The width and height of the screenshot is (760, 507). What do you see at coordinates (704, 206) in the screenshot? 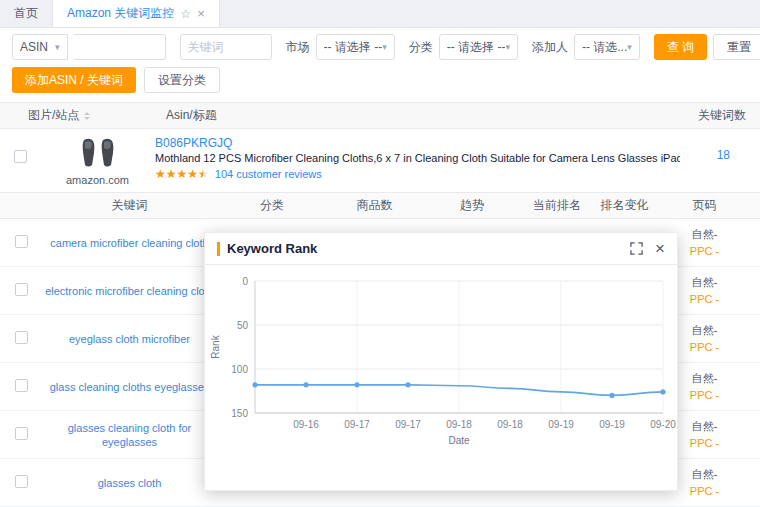
I see `column-page: 页码` at bounding box center [704, 206].